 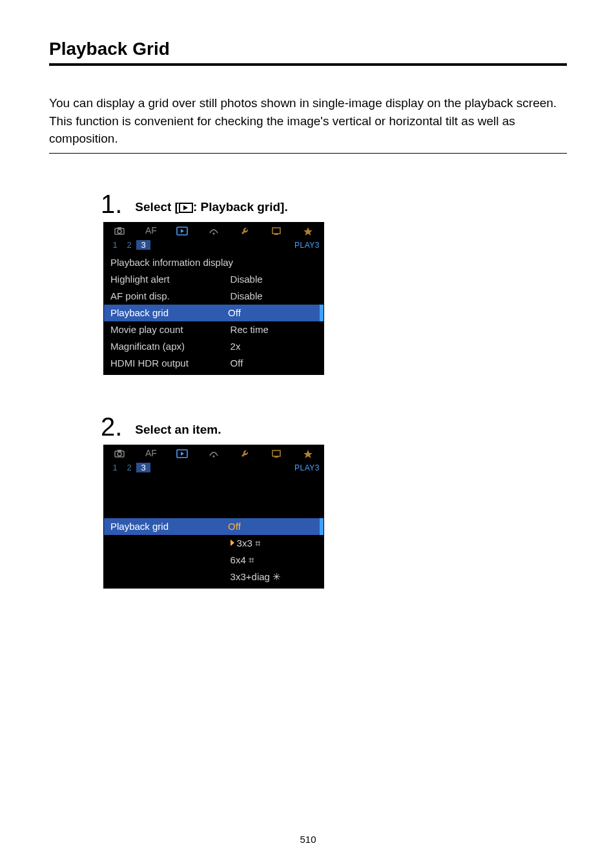 I want to click on menu-row-label: Playback information display, so click(x=214, y=263).